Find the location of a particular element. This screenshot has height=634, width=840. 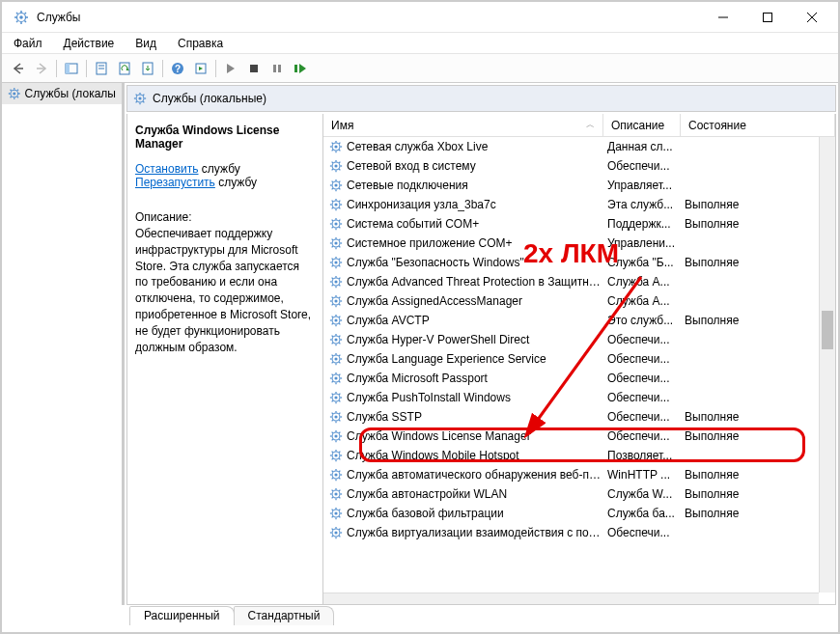

scrollbar-thumb is located at coordinates (827, 330).